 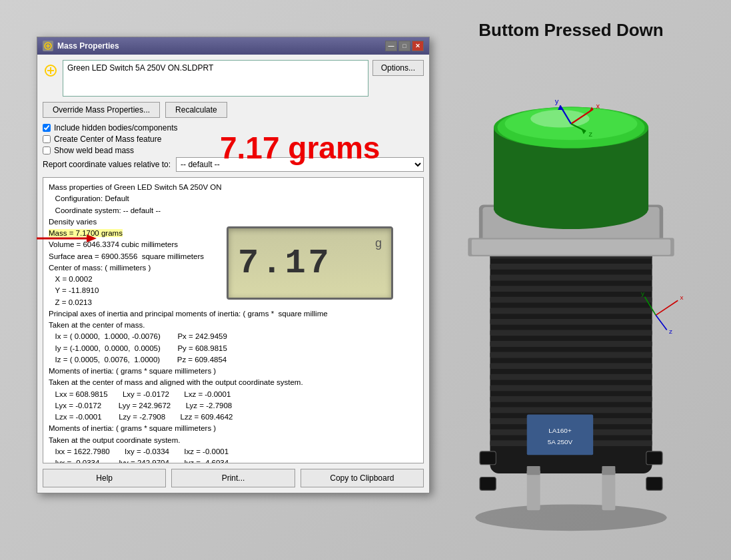 What do you see at coordinates (233, 314) in the screenshot?
I see `content-line: Principal axes of inertia and principal …` at bounding box center [233, 314].